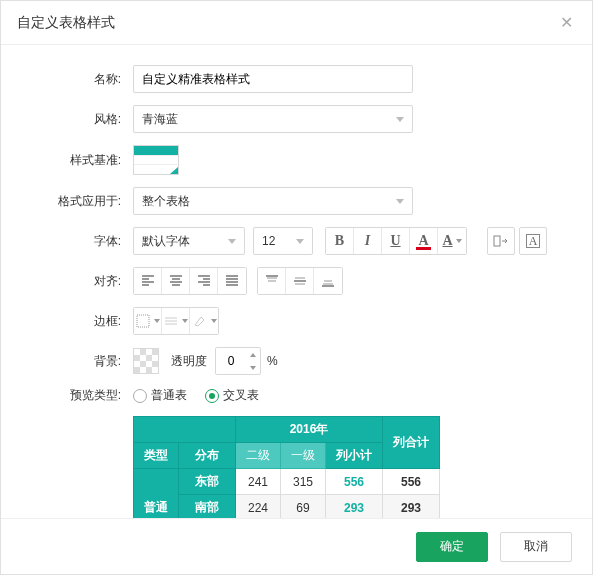 The height and width of the screenshot is (575, 593). Describe the element at coordinates (310, 430) in the screenshot. I see `preview-year-group: 2016年` at that location.